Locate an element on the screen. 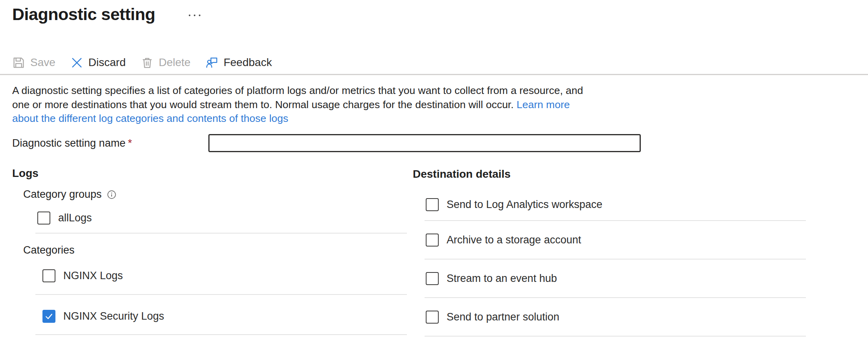  nginx-security-logs-checkbox is located at coordinates (49, 316).